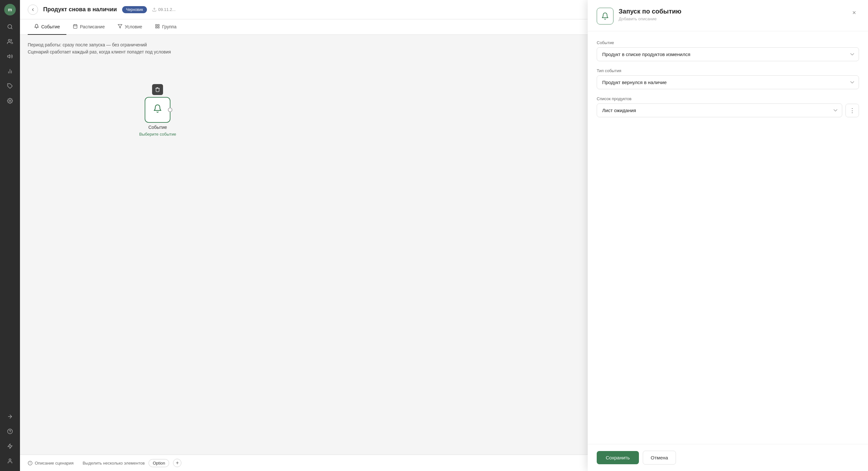 The image size is (868, 471). What do you see at coordinates (120, 27) in the screenshot?
I see `tab-condition-icon` at bounding box center [120, 27].